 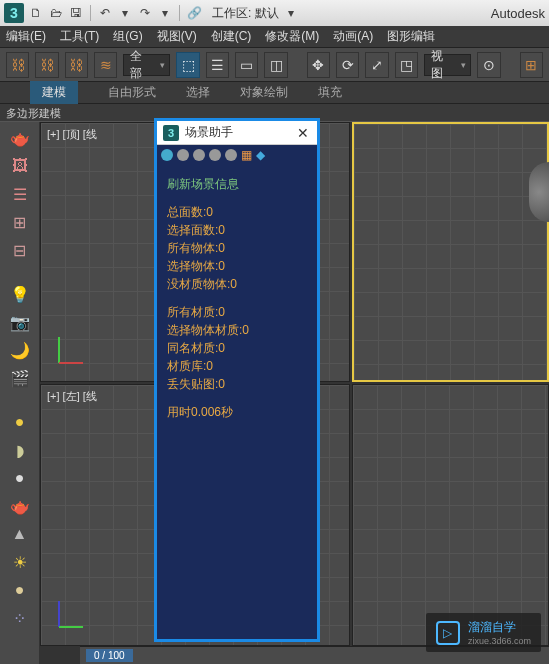 What do you see at coordinates (105, 13) in the screenshot?
I see `qat-undo-icon: ↶` at bounding box center [105, 13].